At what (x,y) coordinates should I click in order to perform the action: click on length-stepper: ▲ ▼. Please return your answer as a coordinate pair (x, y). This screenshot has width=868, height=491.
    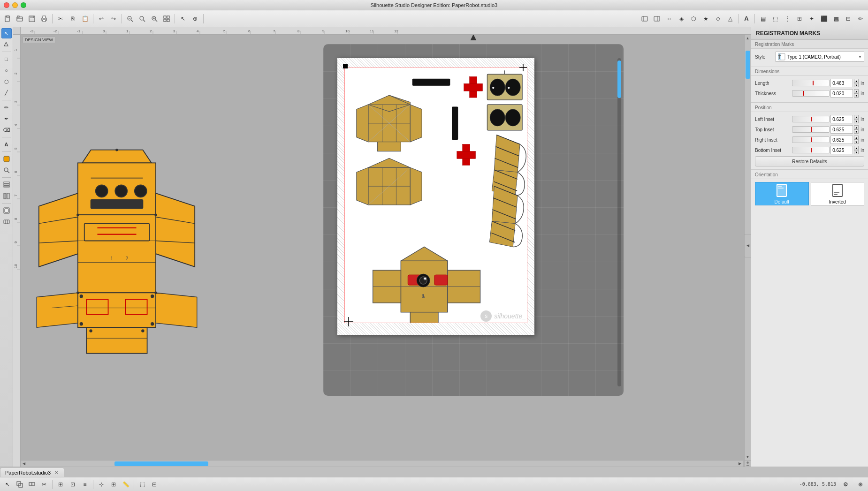
    Looking at the image, I should click on (856, 83).